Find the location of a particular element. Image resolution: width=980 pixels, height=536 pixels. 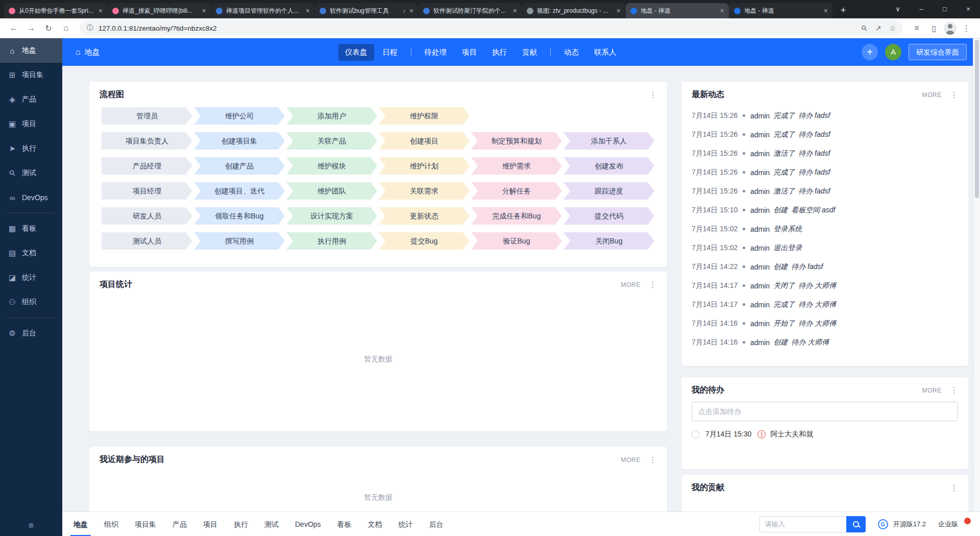

forward-icon: → is located at coordinates (31, 28).